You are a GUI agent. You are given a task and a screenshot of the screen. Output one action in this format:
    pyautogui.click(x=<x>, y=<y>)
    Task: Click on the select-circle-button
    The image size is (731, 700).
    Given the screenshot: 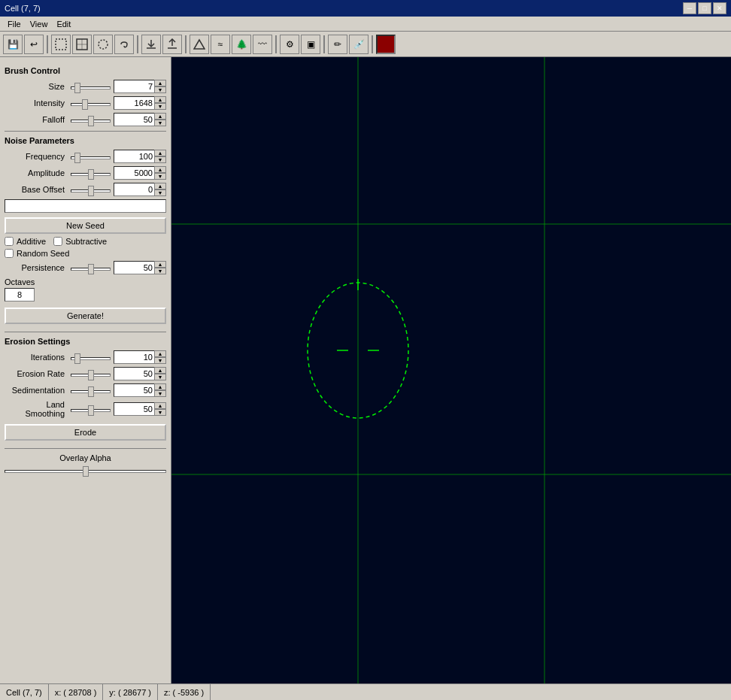 What is the action you would take?
    pyautogui.click(x=103, y=44)
    